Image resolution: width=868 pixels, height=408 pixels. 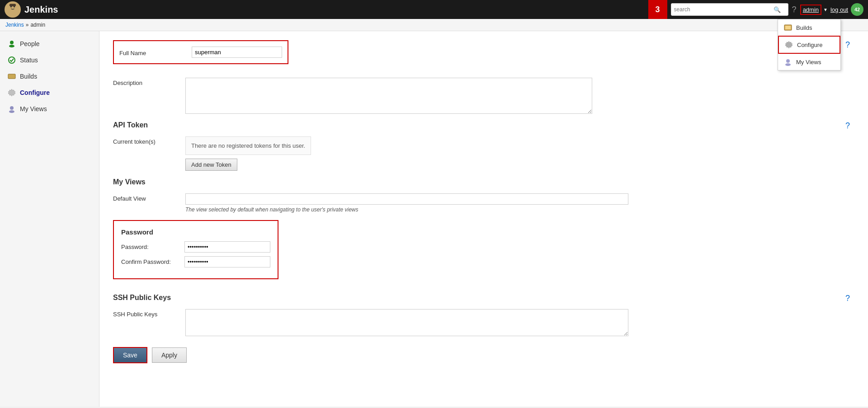 What do you see at coordinates (484, 199) in the screenshot?
I see `default-view-row: Default View` at bounding box center [484, 199].